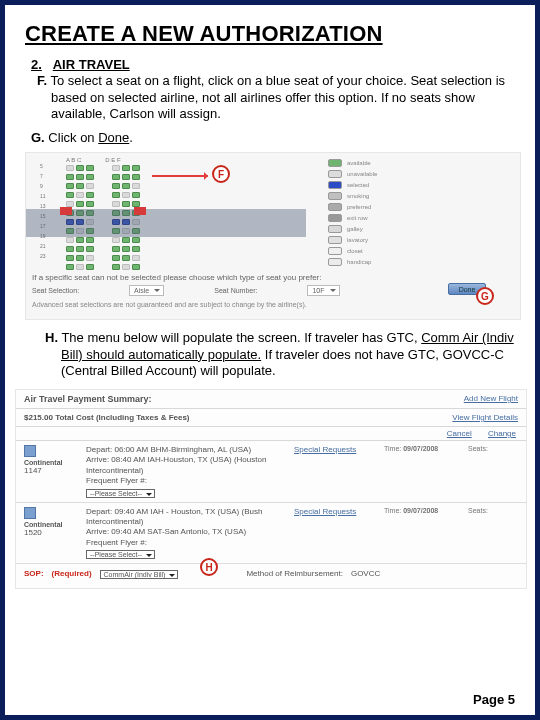 The height and width of the screenshot is (720, 540). What do you see at coordinates (388, 196) in the screenshot?
I see `legend-row: smoking` at bounding box center [388, 196].